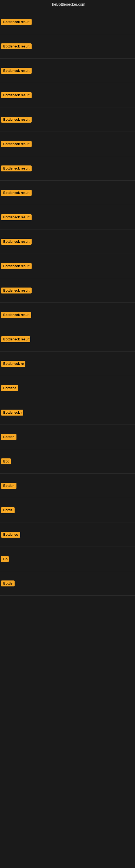  Describe the element at coordinates (68, 412) in the screenshot. I see `list-item: Bottleneck r` at that location.